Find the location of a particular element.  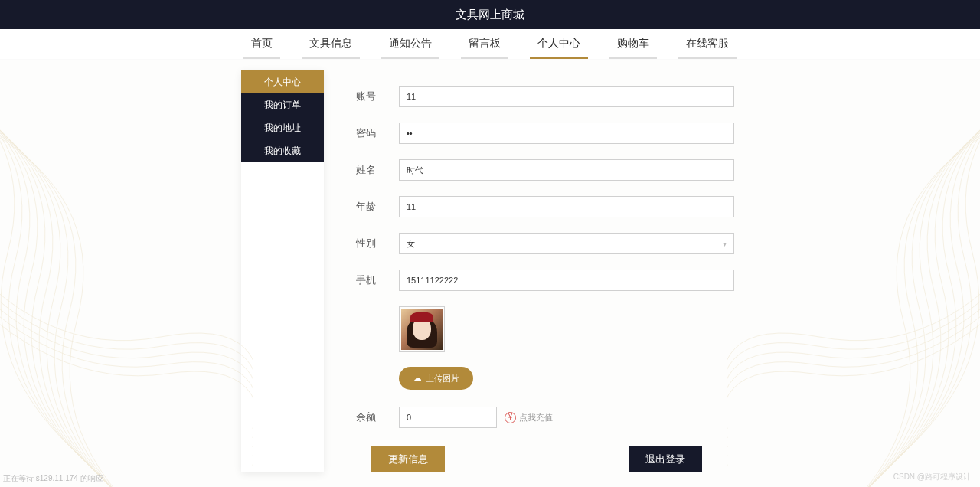

balance-input is located at coordinates (448, 417).